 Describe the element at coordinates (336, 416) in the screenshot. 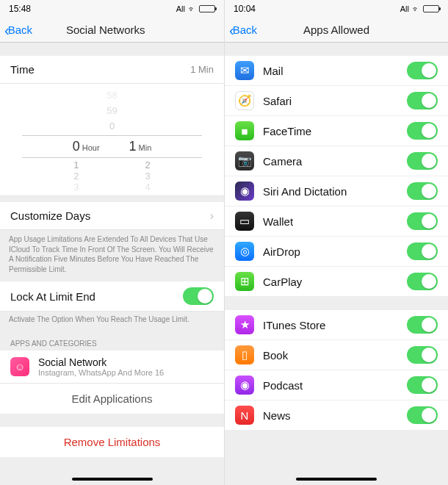

I see `app-row-news: NNews` at that location.